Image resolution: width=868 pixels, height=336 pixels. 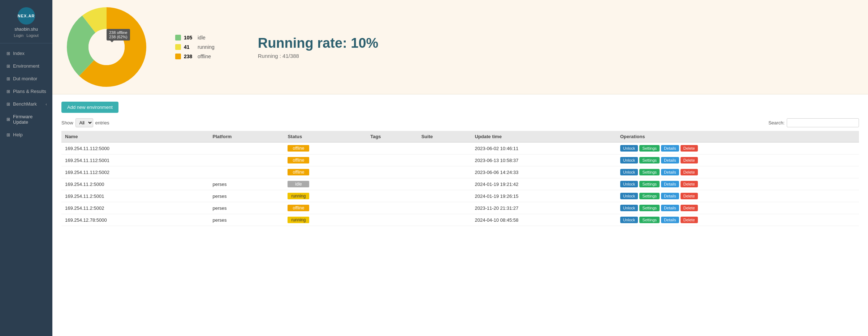 What do you see at coordinates (8, 135) in the screenshot?
I see `help-icon: ⊞` at bounding box center [8, 135].